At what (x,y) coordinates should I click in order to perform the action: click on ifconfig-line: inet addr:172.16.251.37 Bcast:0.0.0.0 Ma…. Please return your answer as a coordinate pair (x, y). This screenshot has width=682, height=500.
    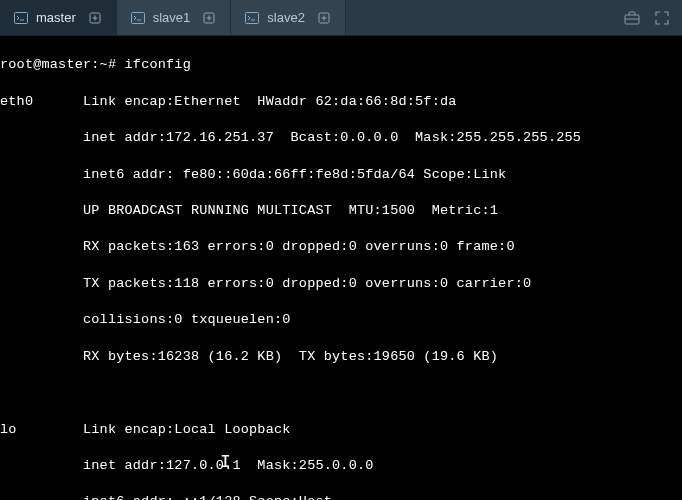
    Looking at the image, I should click on (341, 138).